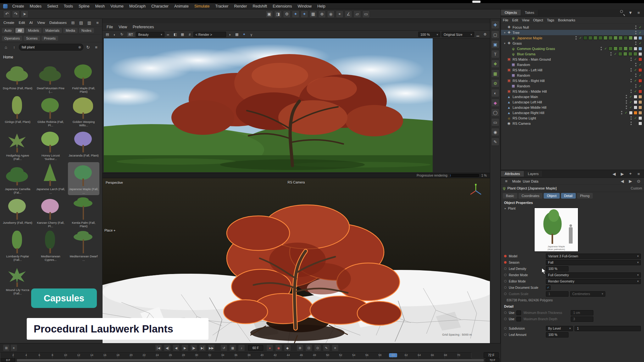  What do you see at coordinates (270, 348) in the screenshot?
I see `record-icon: ●` at bounding box center [270, 348].